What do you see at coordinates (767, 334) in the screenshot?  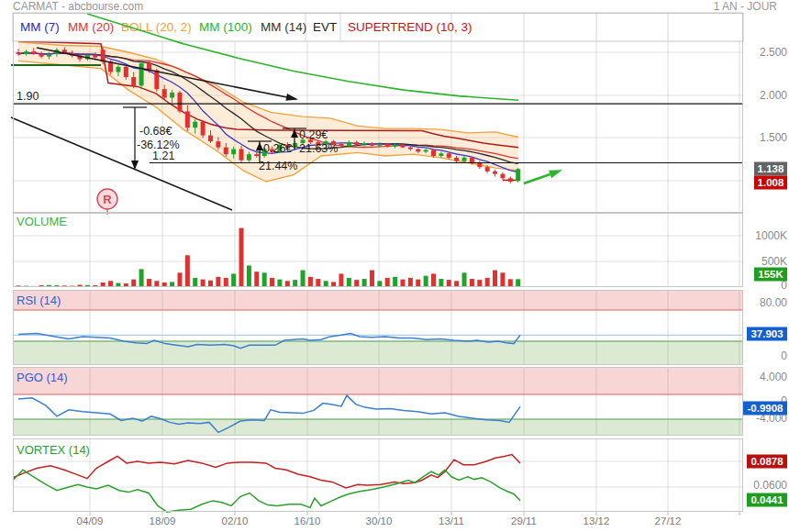 I see `axis-badge-value: 37.903` at bounding box center [767, 334].